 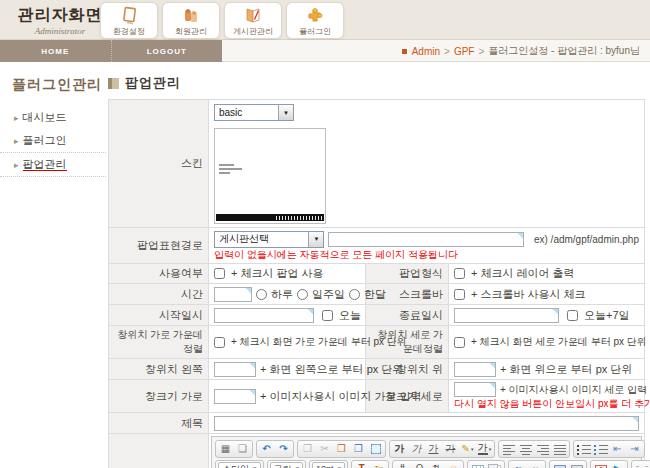 I want to click on special-char-icon: Ω, so click(x=420, y=466).